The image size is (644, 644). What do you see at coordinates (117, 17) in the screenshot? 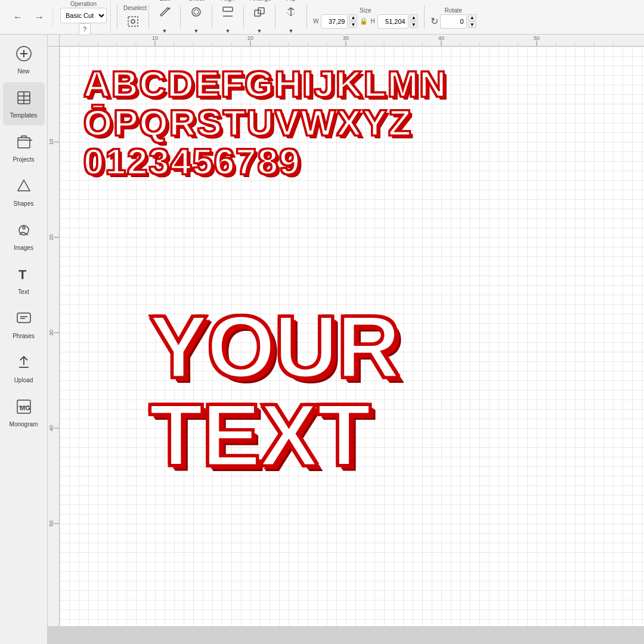
I see `divider1` at bounding box center [117, 17].